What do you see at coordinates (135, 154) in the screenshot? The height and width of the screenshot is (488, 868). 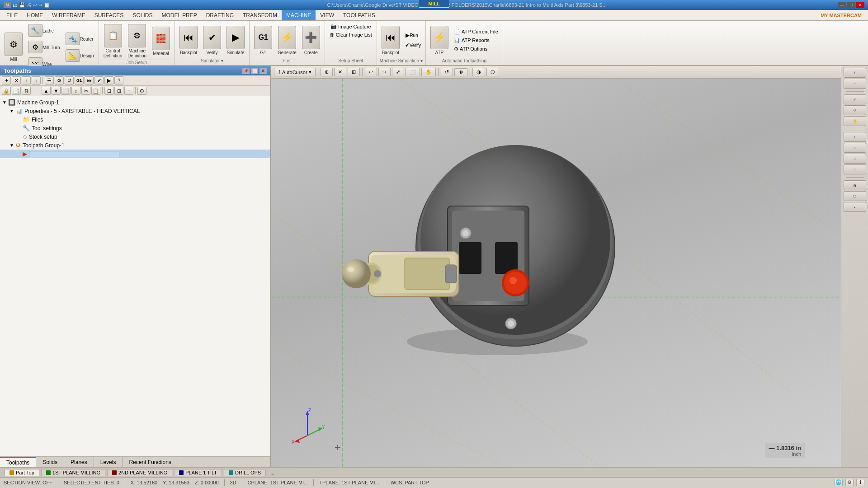 I see `tree-new-entry: ▶` at bounding box center [135, 154].